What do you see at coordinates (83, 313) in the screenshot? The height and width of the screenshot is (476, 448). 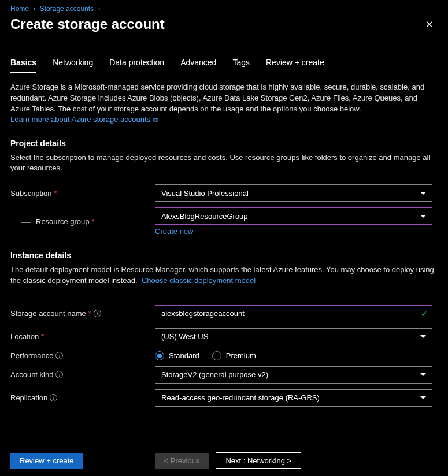 I see `storage-name-label: Storage account name* i` at bounding box center [83, 313].